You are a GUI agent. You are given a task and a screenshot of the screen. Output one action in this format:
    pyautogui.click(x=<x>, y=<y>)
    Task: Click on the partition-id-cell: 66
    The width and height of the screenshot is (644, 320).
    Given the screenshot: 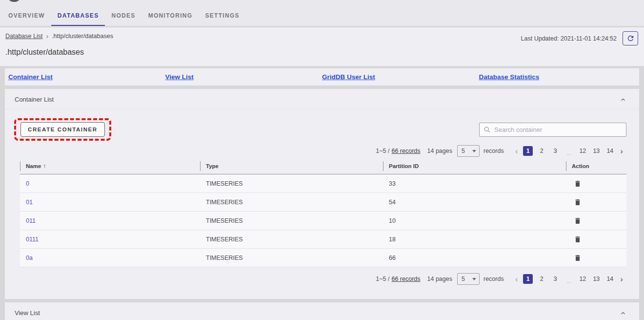 What is the action you would take?
    pyautogui.click(x=474, y=258)
    